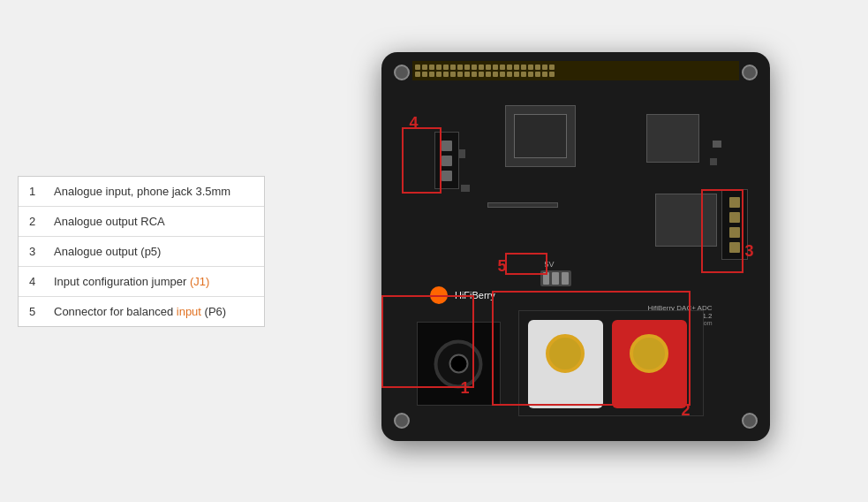 The height and width of the screenshot is (502, 868). Describe the element at coordinates (735, 224) in the screenshot. I see `p5-connector` at that location.